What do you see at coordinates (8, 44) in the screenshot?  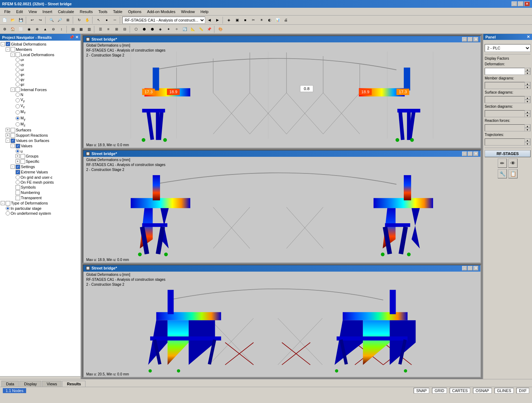 I see `check-global-def: ✓` at bounding box center [8, 44].